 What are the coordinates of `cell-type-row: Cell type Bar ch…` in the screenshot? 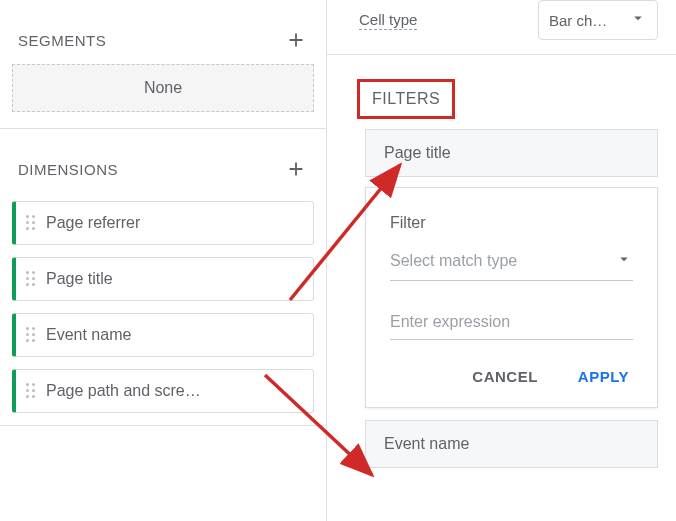 It's located at (502, 28).